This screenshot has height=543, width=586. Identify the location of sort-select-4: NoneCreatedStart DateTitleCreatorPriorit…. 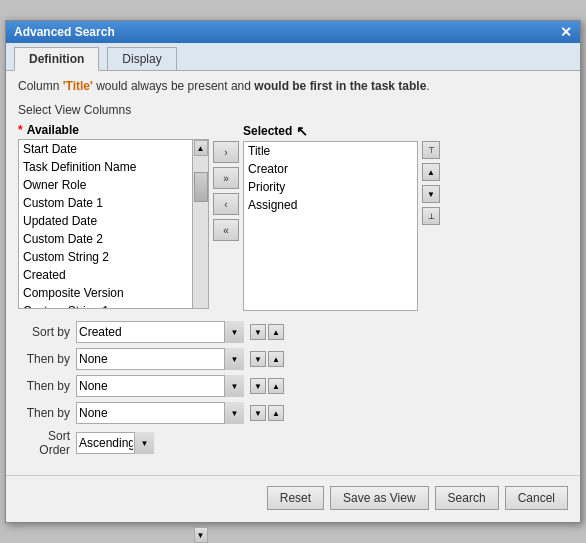
(160, 413).